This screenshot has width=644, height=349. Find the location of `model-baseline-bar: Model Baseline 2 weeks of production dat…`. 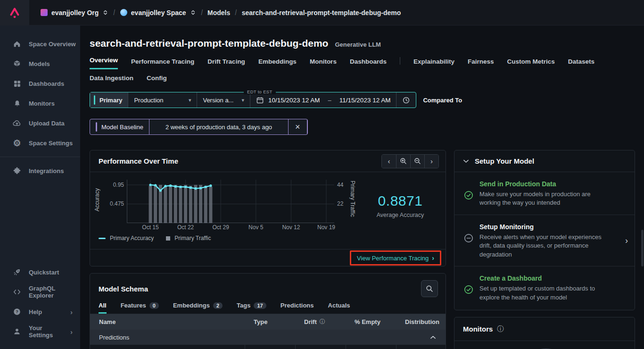

model-baseline-bar: Model Baseline 2 weeks of production dat… is located at coordinates (199, 127).